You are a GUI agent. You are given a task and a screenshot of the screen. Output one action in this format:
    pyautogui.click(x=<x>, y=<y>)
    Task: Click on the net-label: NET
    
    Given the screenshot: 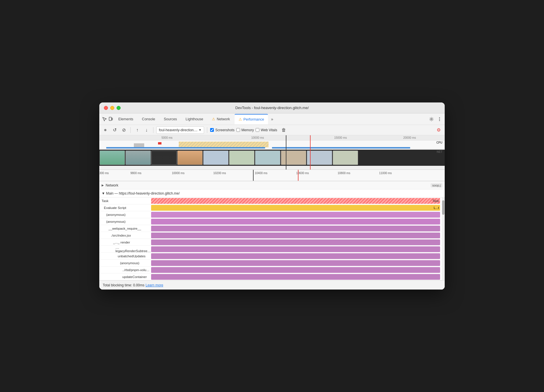 What is the action you would take?
    pyautogui.click(x=440, y=152)
    